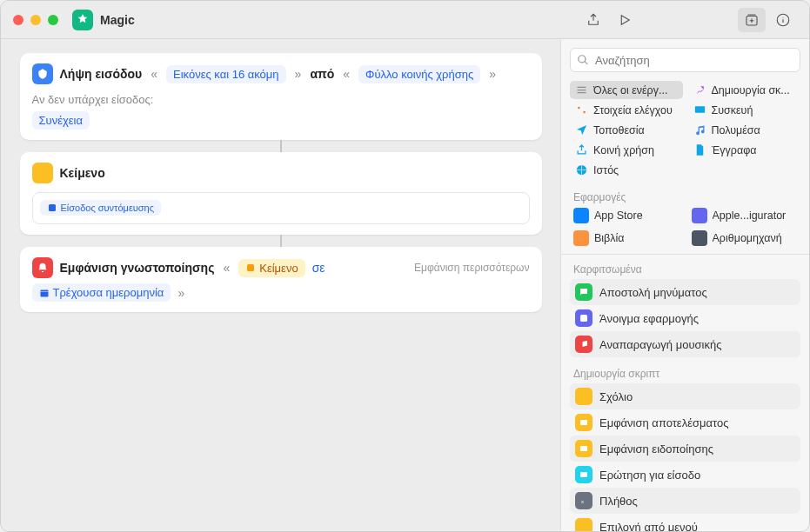 This screenshot has height=532, width=810. I want to click on count-icon: x, so click(584, 501).